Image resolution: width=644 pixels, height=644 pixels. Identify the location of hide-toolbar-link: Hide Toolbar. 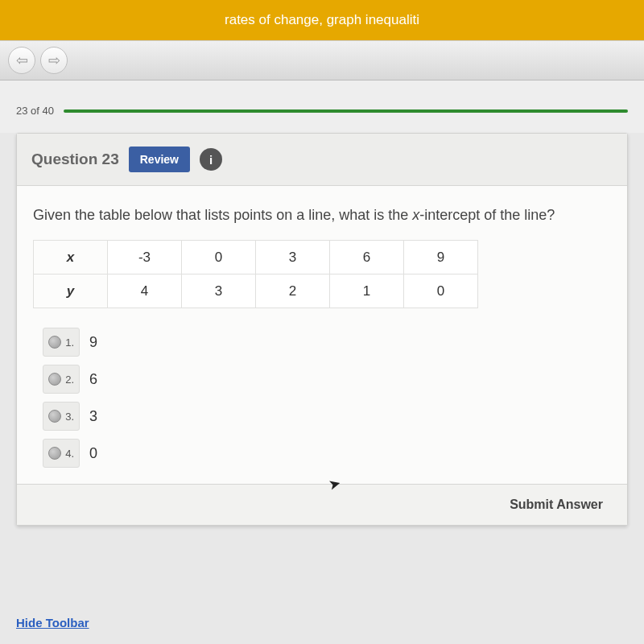
(53, 623).